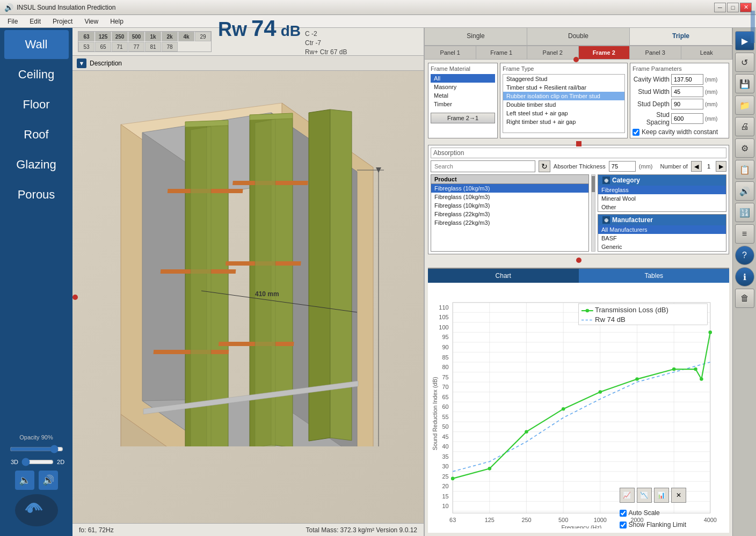 Image resolution: width=756 pixels, height=536 pixels. I want to click on tab-single: Single, so click(476, 36).